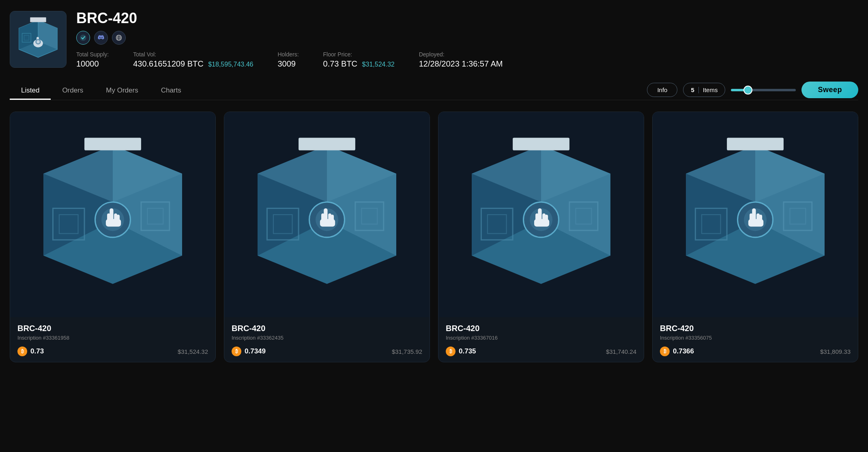  Describe the element at coordinates (467, 351) in the screenshot. I see `btc-price-value: 0.735` at that location.